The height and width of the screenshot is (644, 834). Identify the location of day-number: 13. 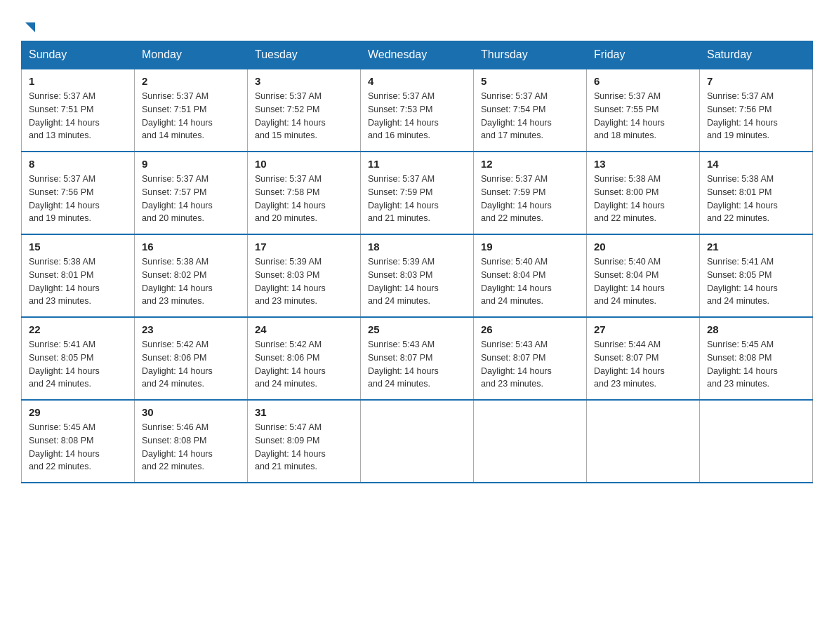
(643, 164).